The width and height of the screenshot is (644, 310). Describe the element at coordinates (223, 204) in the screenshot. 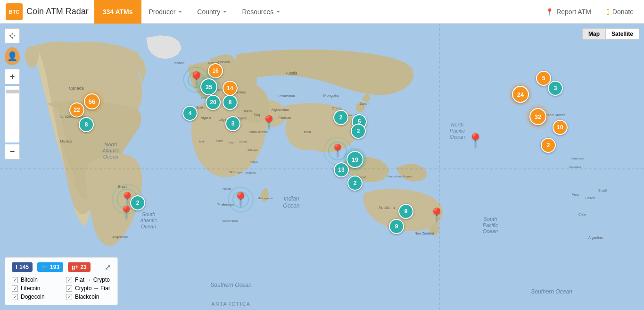

I see `svg-text: Namibia` at that location.